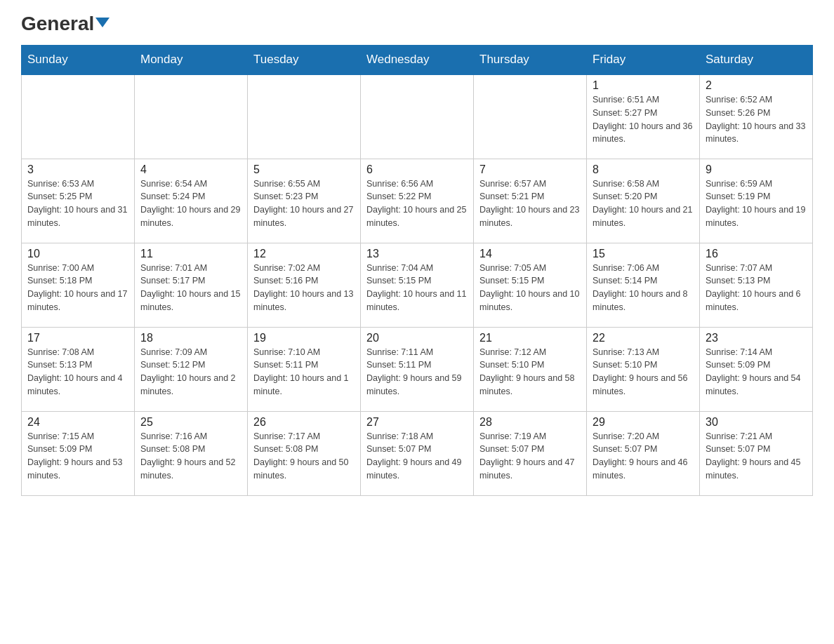 This screenshot has width=834, height=644. What do you see at coordinates (65, 22) in the screenshot?
I see `logo: General` at bounding box center [65, 22].